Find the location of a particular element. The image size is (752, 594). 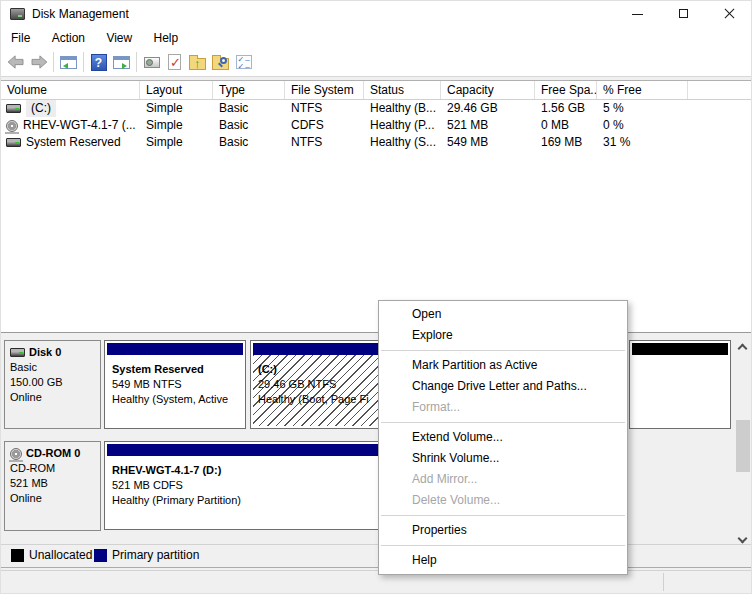

pct-free-value: 31 % is located at coordinates (642, 142).